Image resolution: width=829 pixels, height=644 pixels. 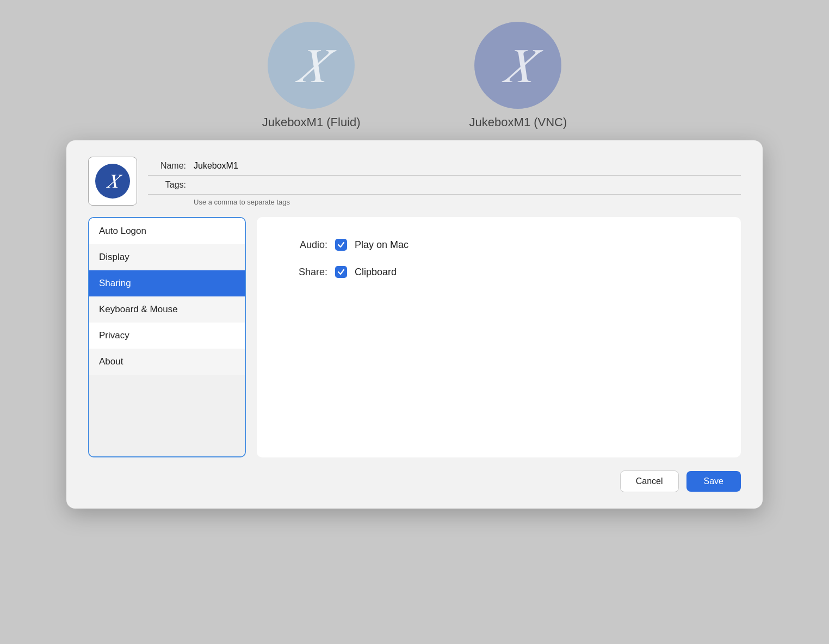 I want to click on sidebar-item-sharing: Sharing, so click(x=167, y=283).